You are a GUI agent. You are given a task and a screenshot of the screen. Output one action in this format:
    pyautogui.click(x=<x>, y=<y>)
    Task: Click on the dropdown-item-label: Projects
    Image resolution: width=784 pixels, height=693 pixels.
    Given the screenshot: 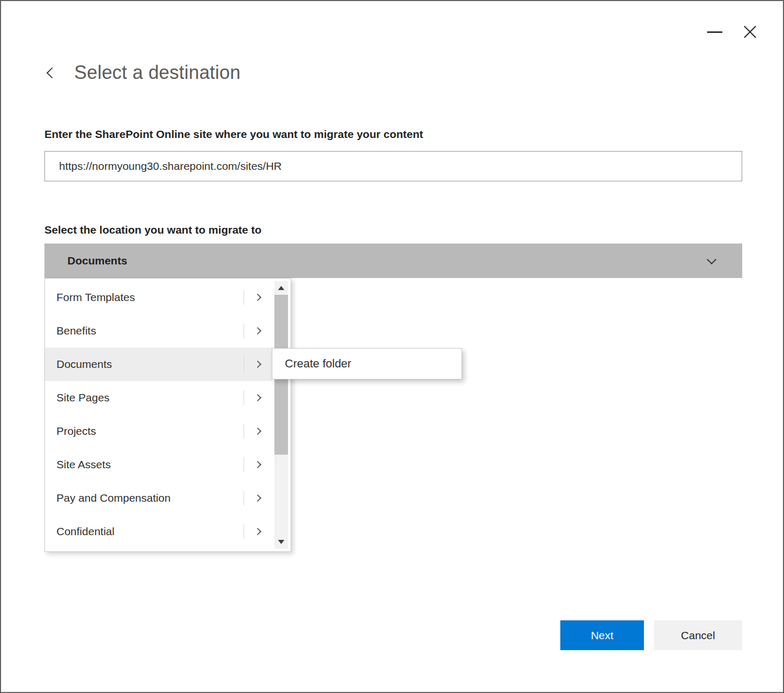 What is the action you would take?
    pyautogui.click(x=150, y=431)
    